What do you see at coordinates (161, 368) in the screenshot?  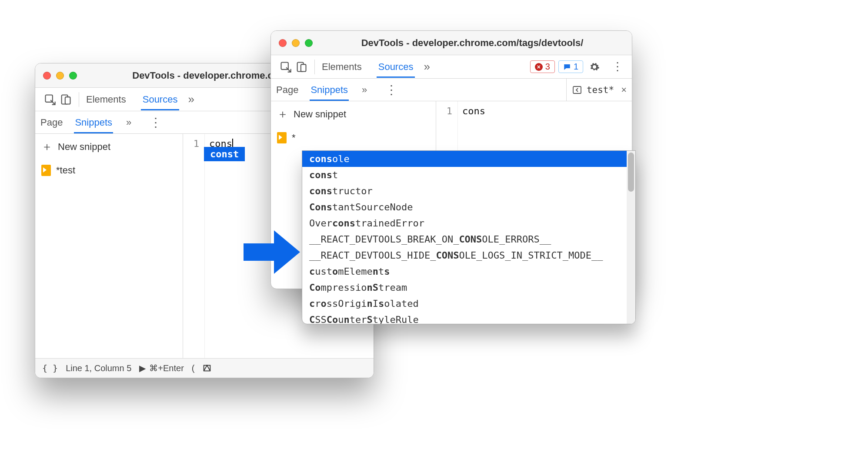 I see `run-snippet-button: ▶ ⌘+Enter` at bounding box center [161, 368].